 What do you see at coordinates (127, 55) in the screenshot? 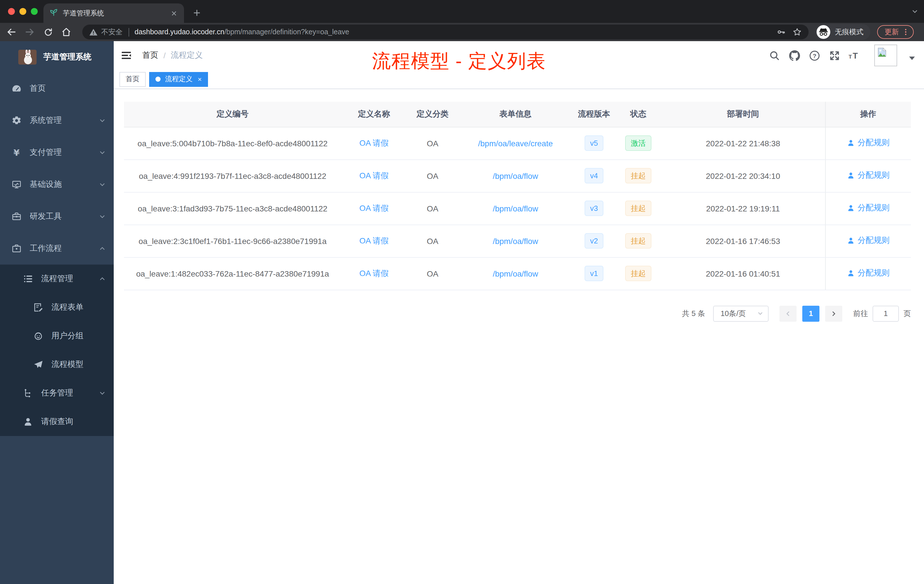
I see `hamburger-icon` at bounding box center [127, 55].